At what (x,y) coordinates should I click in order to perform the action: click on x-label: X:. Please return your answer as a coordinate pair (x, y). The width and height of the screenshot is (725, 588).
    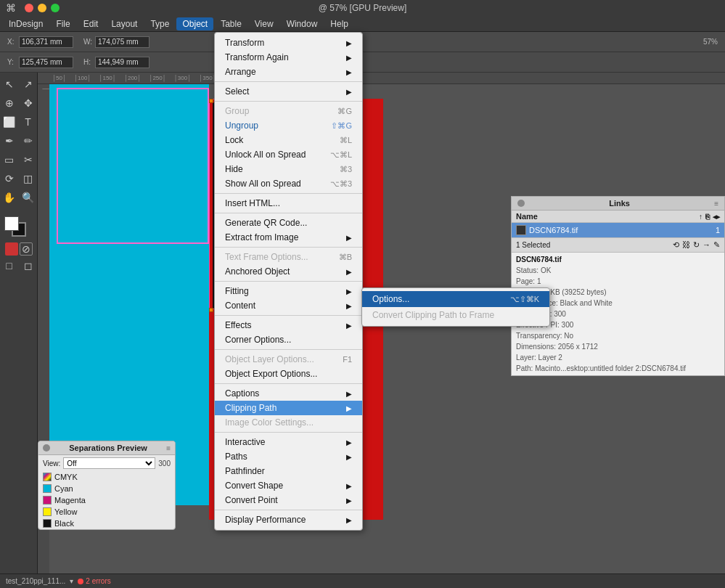
    Looking at the image, I should click on (12, 42).